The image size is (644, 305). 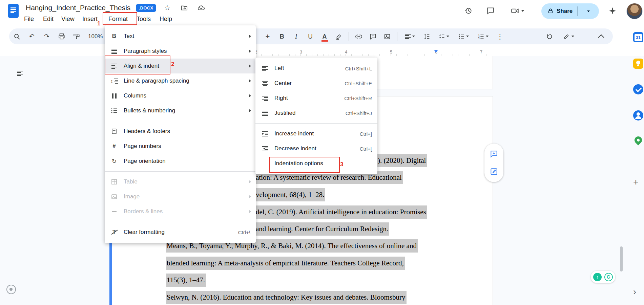 I want to click on headers-footers-icon, so click(x=114, y=131).